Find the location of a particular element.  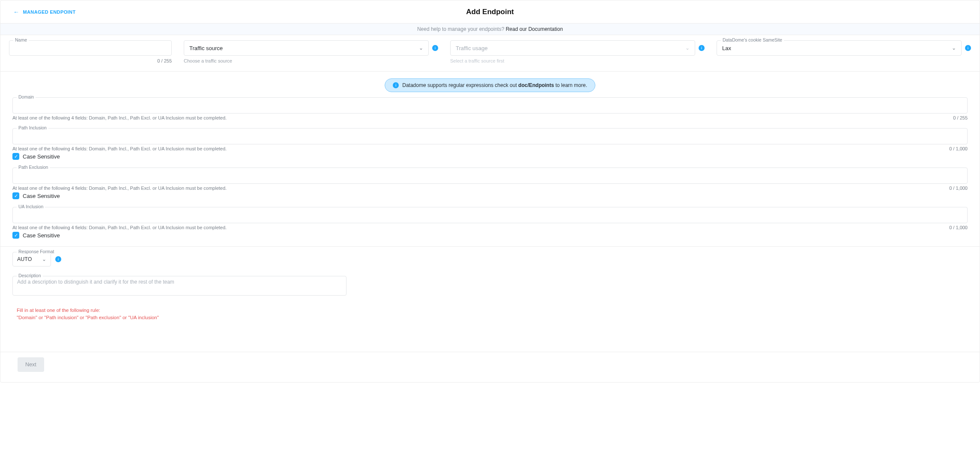

error-line1: Fill in at least one of the following ru… is located at coordinates (490, 310).